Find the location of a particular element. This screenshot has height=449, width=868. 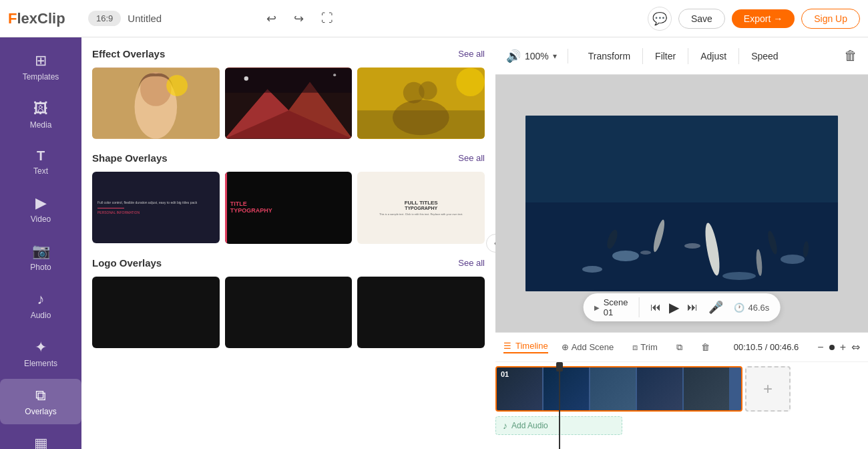

zoom-indicator is located at coordinates (832, 347).